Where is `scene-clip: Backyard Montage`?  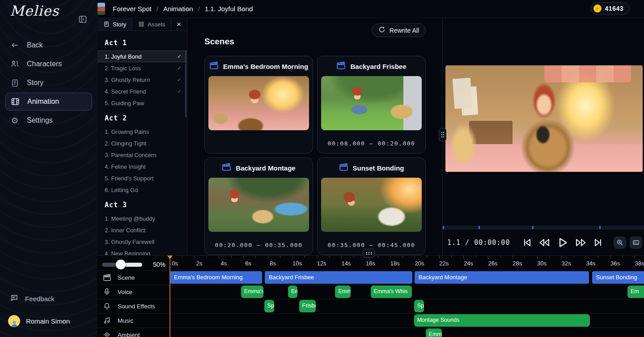 scene-clip: Backyard Montage is located at coordinates (502, 277).